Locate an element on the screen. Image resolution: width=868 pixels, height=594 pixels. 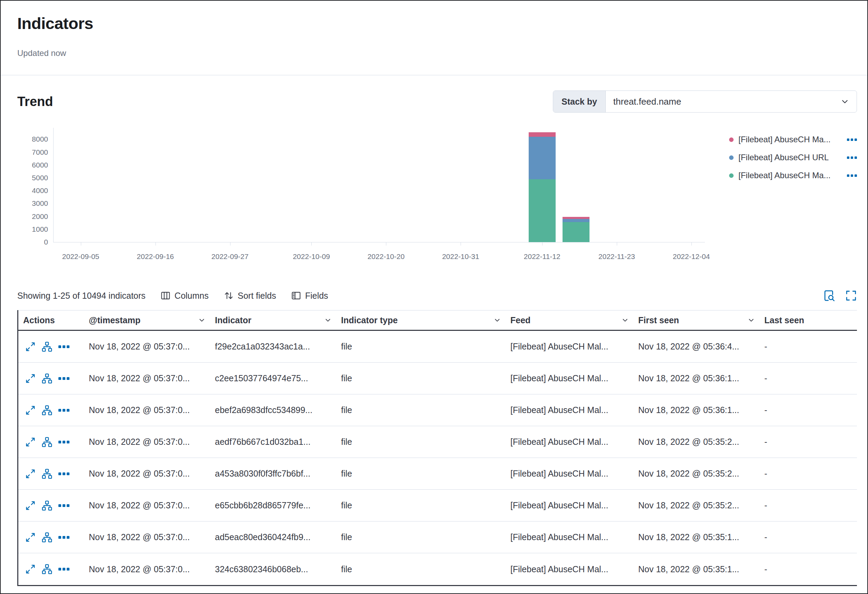
inspect-button is located at coordinates (829, 296).